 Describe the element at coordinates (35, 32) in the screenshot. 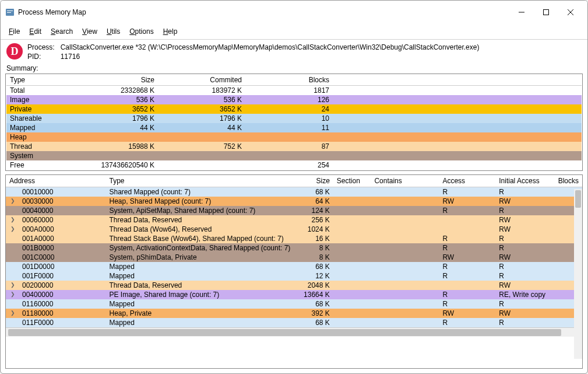

I see `menu-edit: Edit` at that location.